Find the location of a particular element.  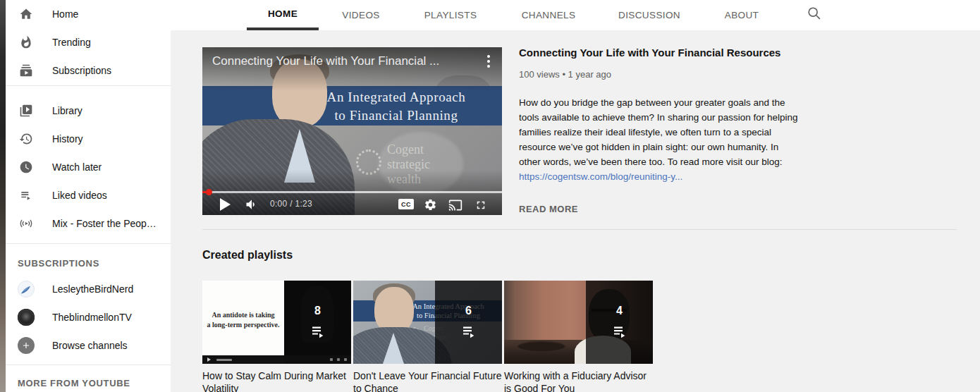

playlist-thumbnail: An Integrated Approach to Financial Plan… is located at coordinates (427, 322).